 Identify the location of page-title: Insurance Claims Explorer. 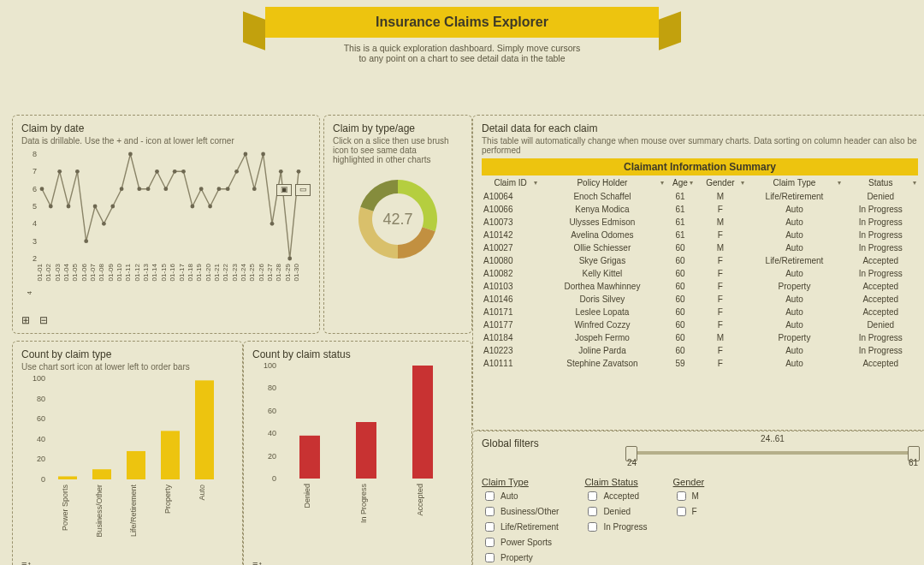
(462, 22).